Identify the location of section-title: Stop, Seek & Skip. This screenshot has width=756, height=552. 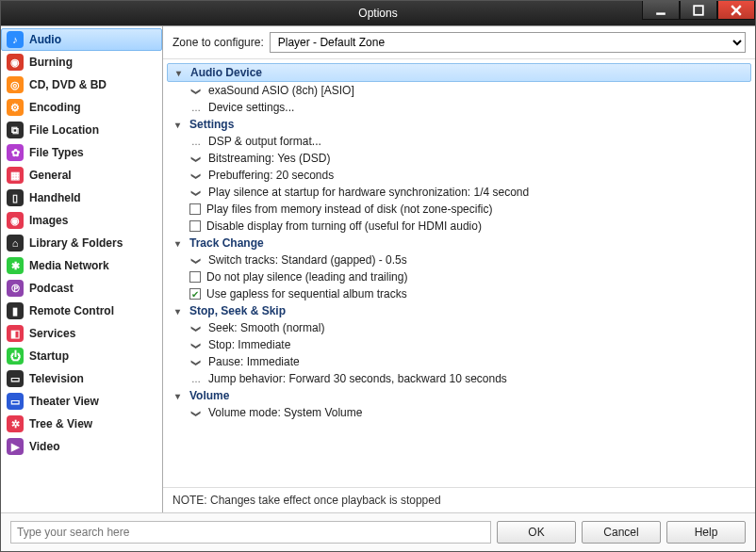
(238, 311).